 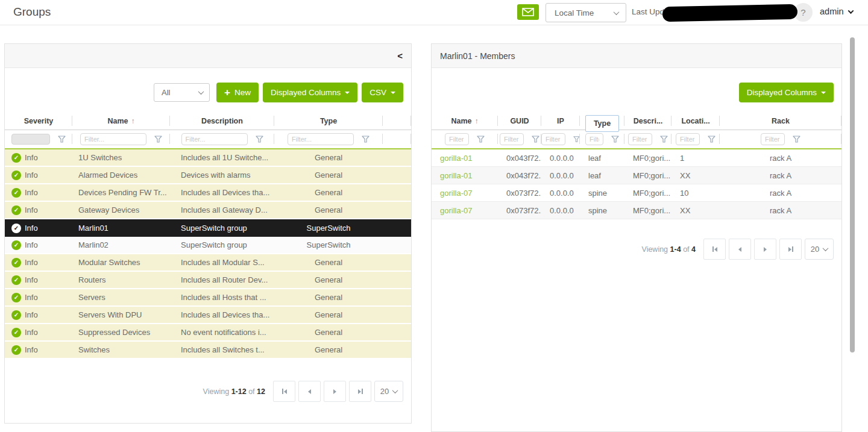 What do you see at coordinates (382, 93) in the screenshot?
I see `csv-export-button: CSV` at bounding box center [382, 93].